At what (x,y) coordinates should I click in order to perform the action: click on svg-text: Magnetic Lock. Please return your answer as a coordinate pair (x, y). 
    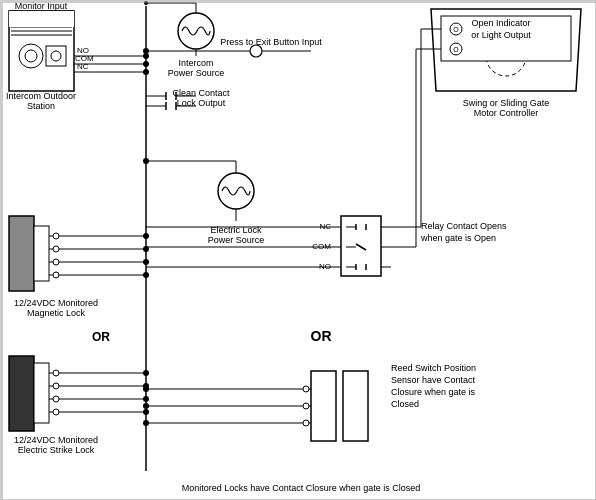
    Looking at the image, I should click on (56, 313).